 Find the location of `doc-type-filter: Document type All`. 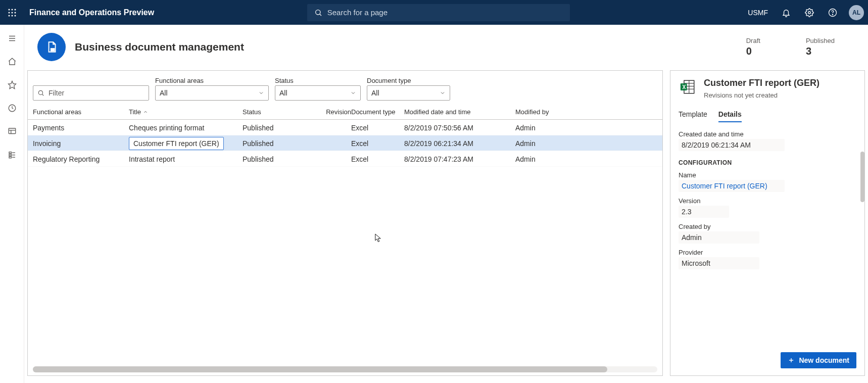

doc-type-filter: Document type All is located at coordinates (408, 89).